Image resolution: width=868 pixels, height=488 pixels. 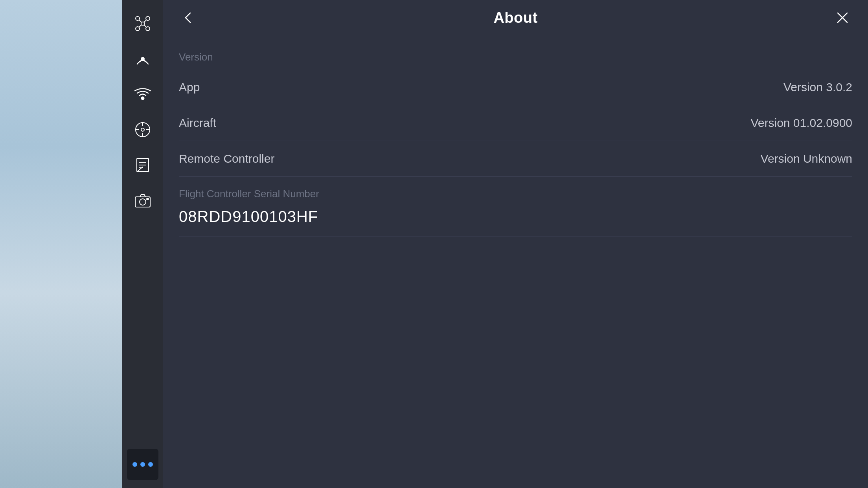 What do you see at coordinates (516, 207) in the screenshot?
I see `serial-number-section: Flight Controller Serial Number 08RDD910…` at bounding box center [516, 207].